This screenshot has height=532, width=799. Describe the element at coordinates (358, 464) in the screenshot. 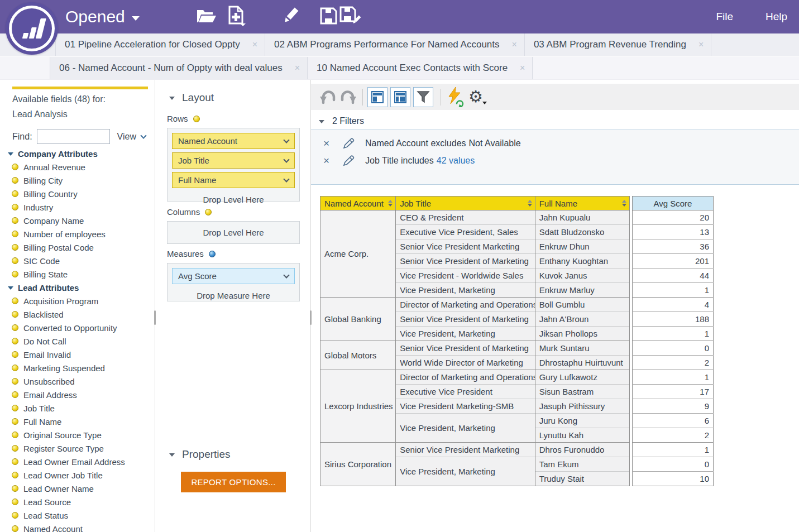

I see `account-cell: Sirius Corporation` at that location.